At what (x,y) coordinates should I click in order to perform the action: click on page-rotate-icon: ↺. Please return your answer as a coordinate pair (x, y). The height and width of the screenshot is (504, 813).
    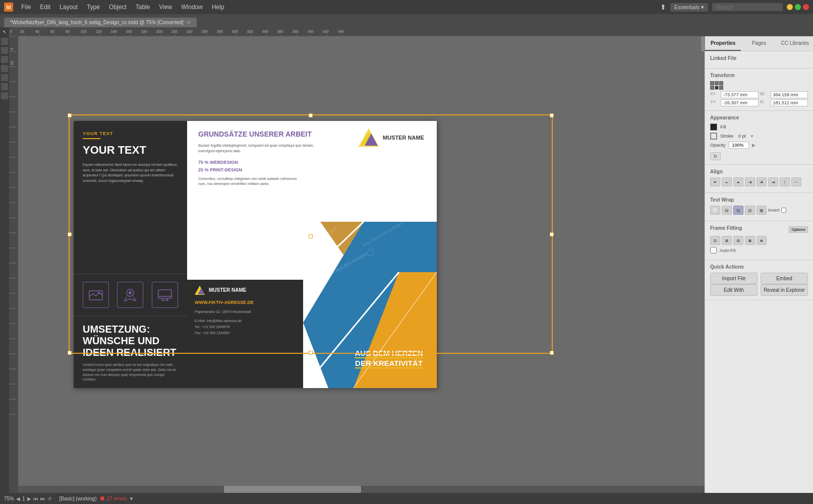
    Looking at the image, I should click on (49, 499).